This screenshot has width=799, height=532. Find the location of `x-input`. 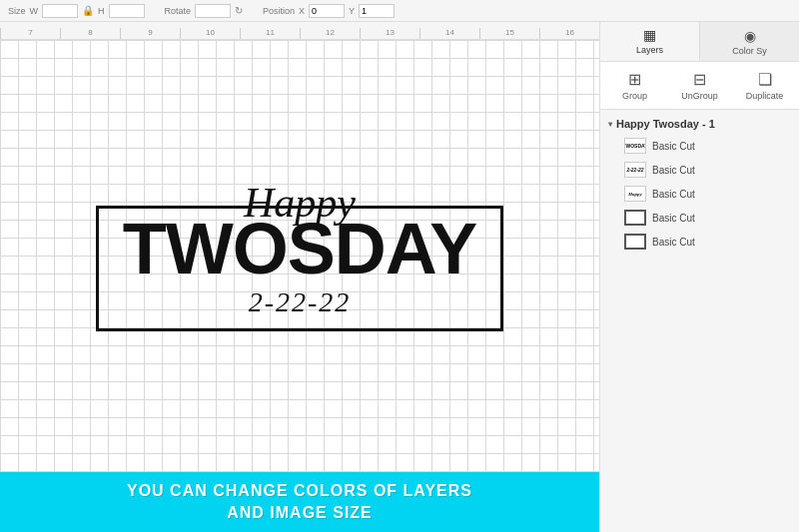

x-input is located at coordinates (327, 11).